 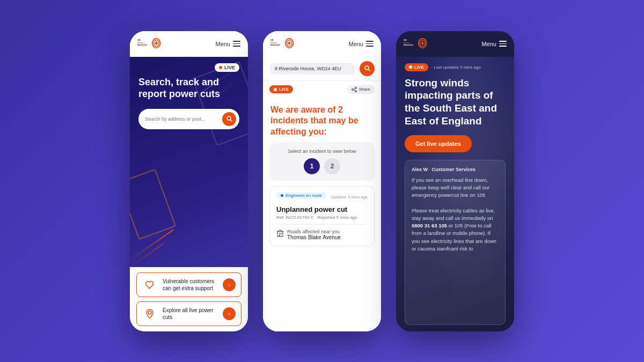 I want to click on incident-status-badge: Engineers en route, so click(x=302, y=195).